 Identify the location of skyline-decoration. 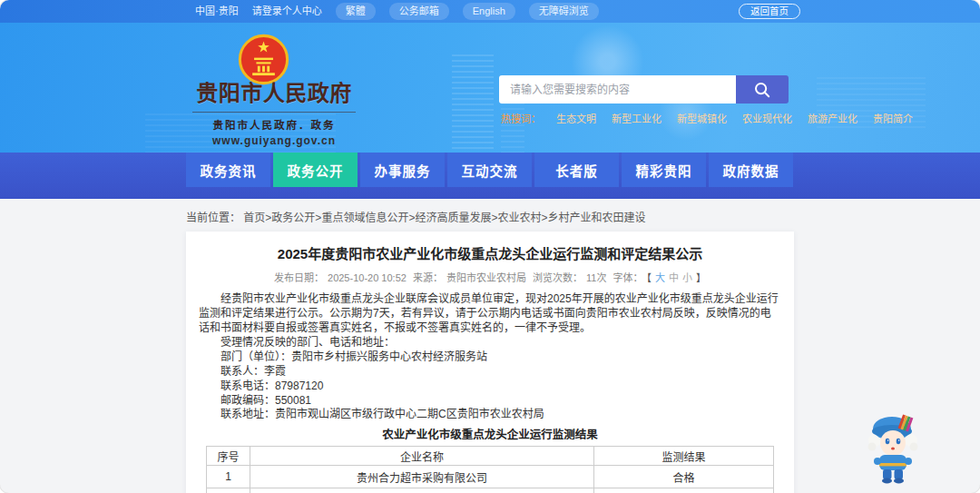
(473, 104).